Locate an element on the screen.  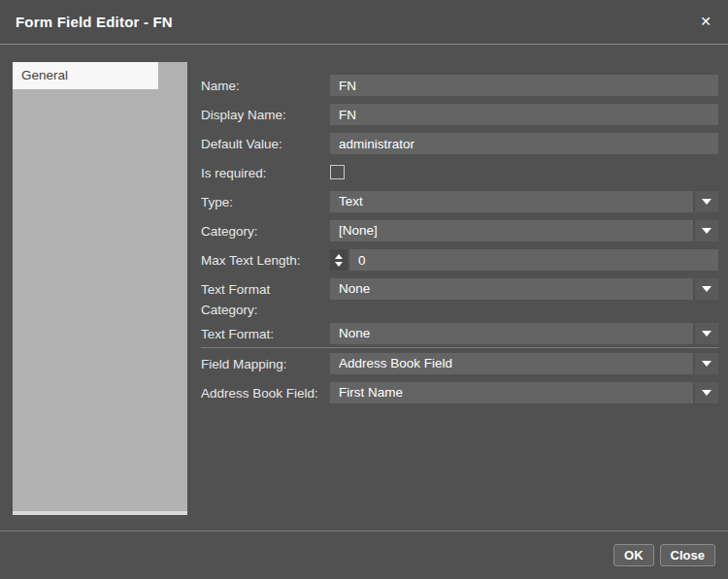
text-format-label: Text Format: is located at coordinates (266, 334).